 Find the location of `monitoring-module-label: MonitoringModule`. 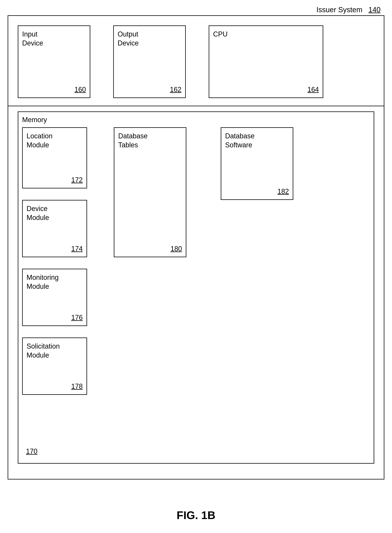

monitoring-module-label: MonitoringModule is located at coordinates (55, 282).